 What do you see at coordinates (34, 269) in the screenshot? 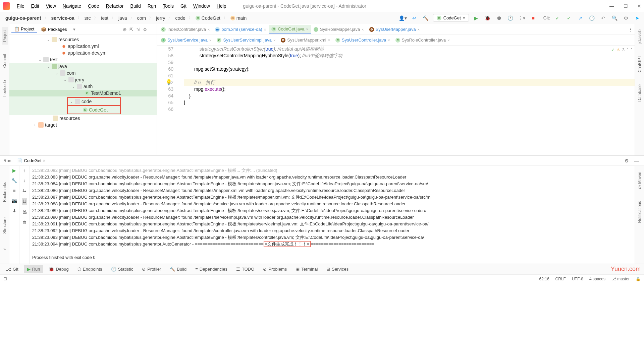
I see `bottom-tab-run: ▶ Run` at bounding box center [34, 269].